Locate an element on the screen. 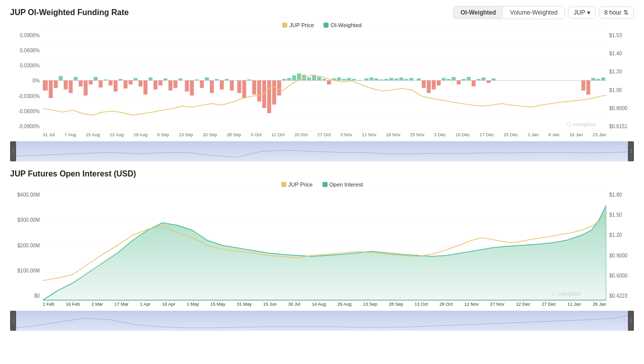  volume-weighted-btn: Volume-Weighted is located at coordinates (534, 13).